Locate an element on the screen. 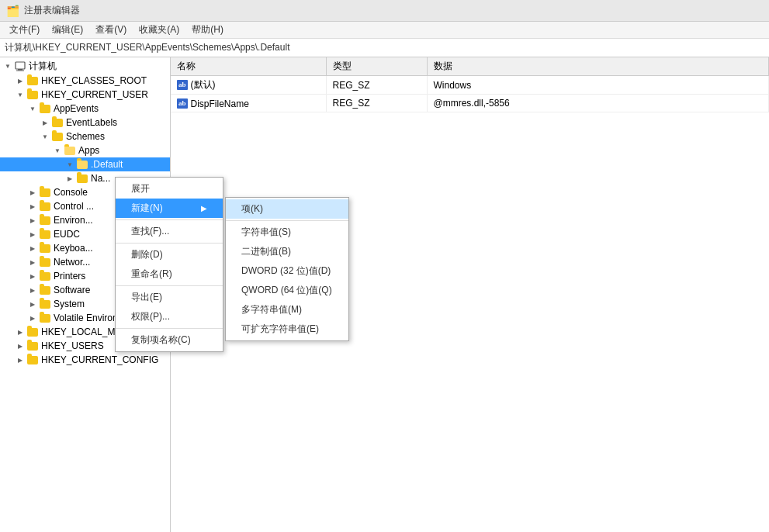 Image resolution: width=769 pixels, height=532 pixels. sub-menu: 项(K) 字符串值(S) 二进制值(B) DWORD (32 位)值(D) QW… is located at coordinates (287, 269).